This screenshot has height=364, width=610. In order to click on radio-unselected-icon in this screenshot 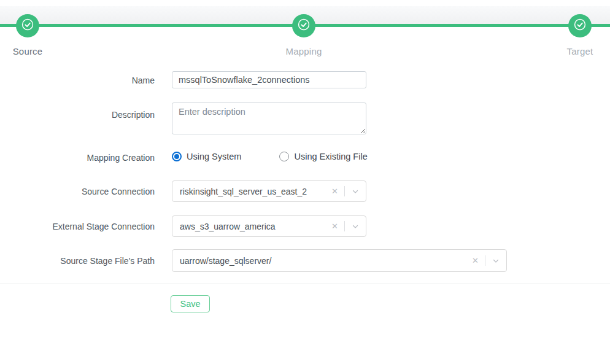, I will do `click(284, 157)`.